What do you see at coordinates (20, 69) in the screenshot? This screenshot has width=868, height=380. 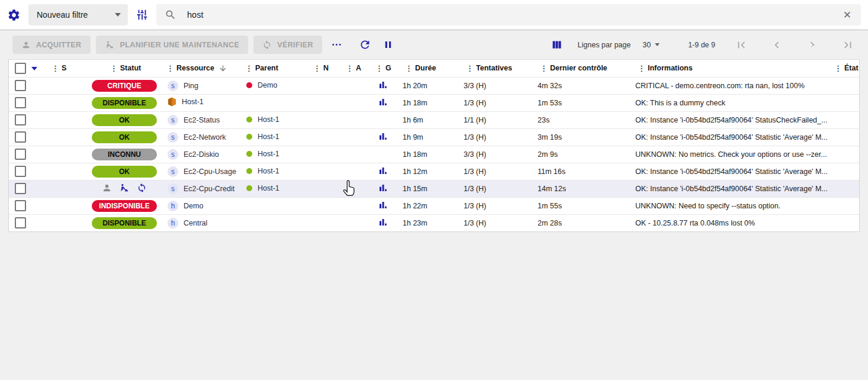 I see `select-all-checkbox` at bounding box center [20, 69].